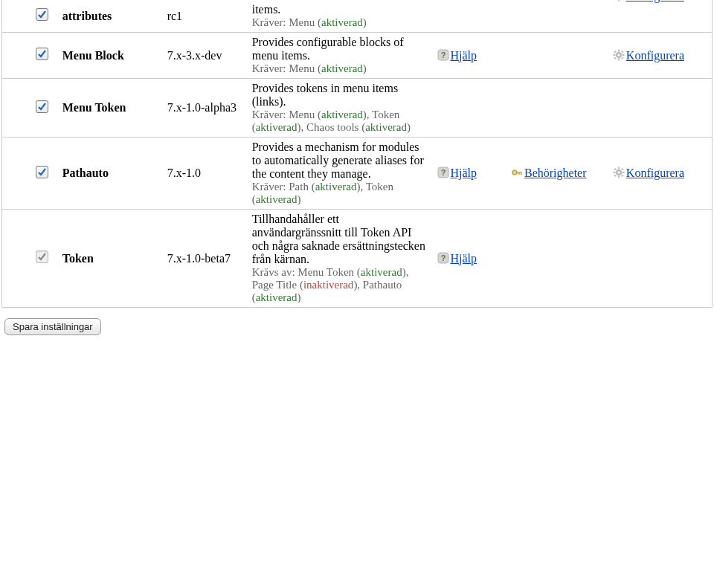  Describe the element at coordinates (556, 172) in the screenshot. I see `permissions-link: Behörigheter` at that location.